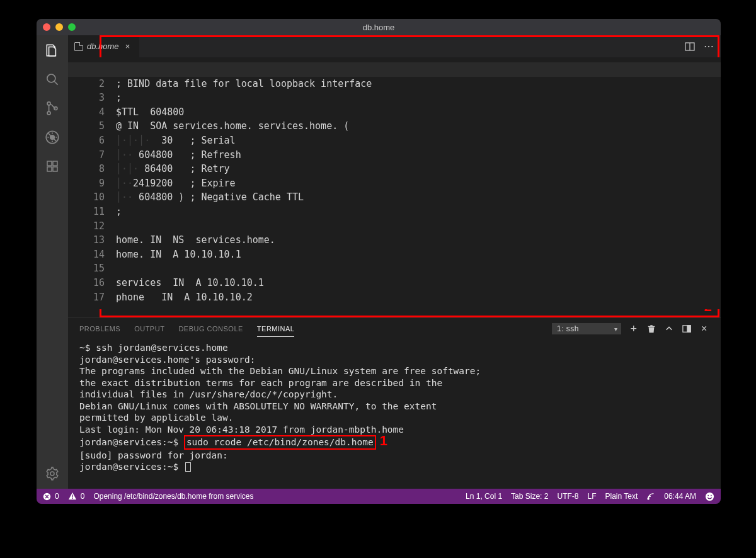 The image size is (756, 558). Describe the element at coordinates (51, 496) in the screenshot. I see `status-errors: 0` at that location.